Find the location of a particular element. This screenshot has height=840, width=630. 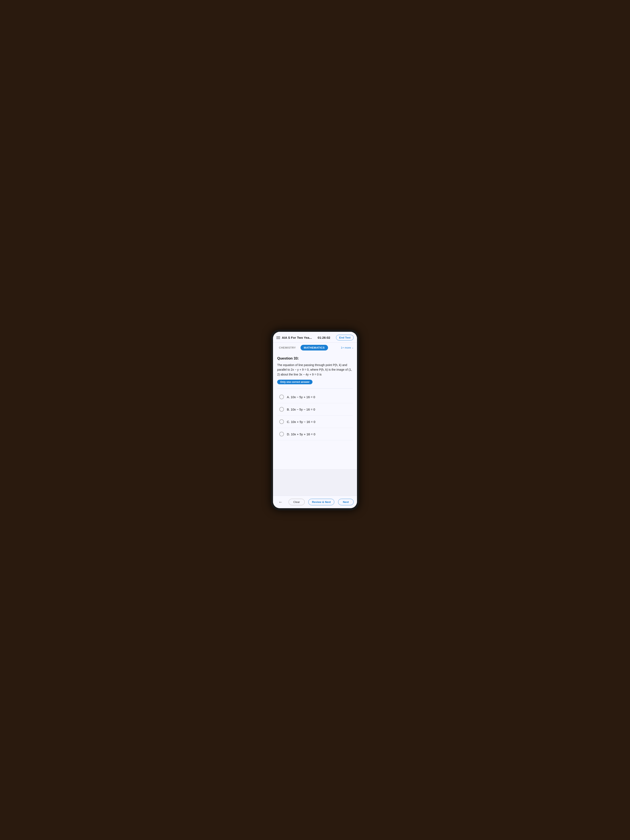

phone-device: AIA S For Two Yea... 01:26:02 End Test C… is located at coordinates (315, 420).